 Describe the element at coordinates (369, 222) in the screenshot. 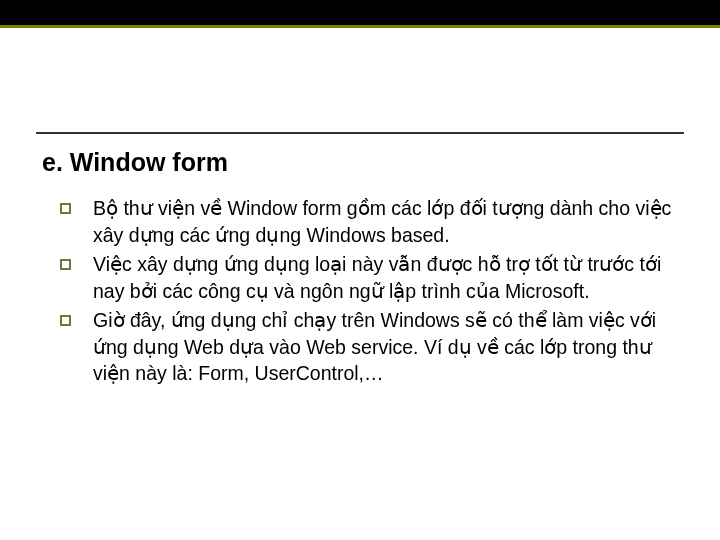

I see `list-item: Bộ thư viện về Window form gồm các lớp đ…` at that location.